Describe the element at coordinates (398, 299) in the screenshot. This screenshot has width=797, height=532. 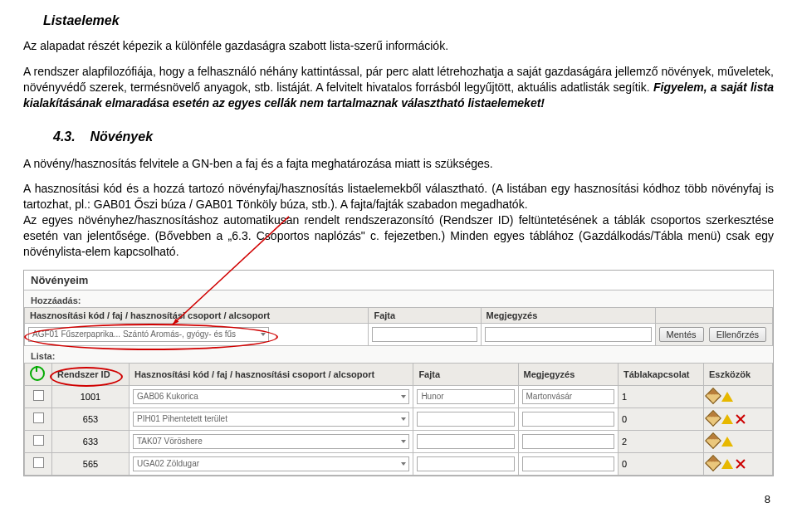
I see `label-hozzaadas: Hozzáadás:` at that location.